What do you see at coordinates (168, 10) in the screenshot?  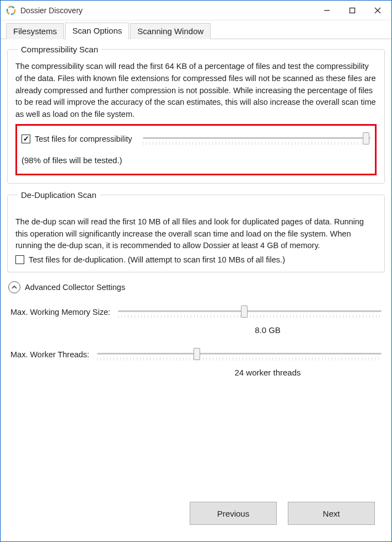 I see `window-title: Dossier Discovery` at bounding box center [168, 10].